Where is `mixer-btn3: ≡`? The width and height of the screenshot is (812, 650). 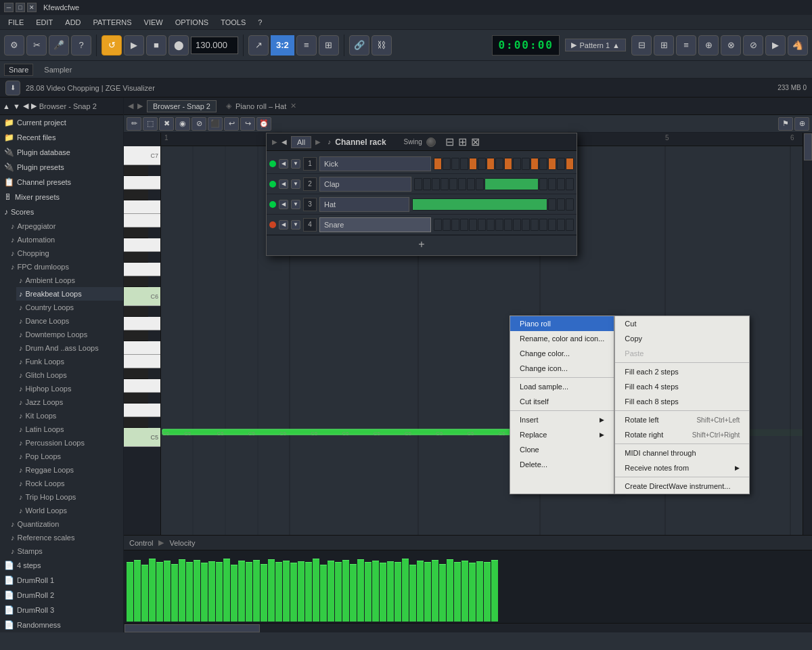 mixer-btn3: ≡ is located at coordinates (686, 45).